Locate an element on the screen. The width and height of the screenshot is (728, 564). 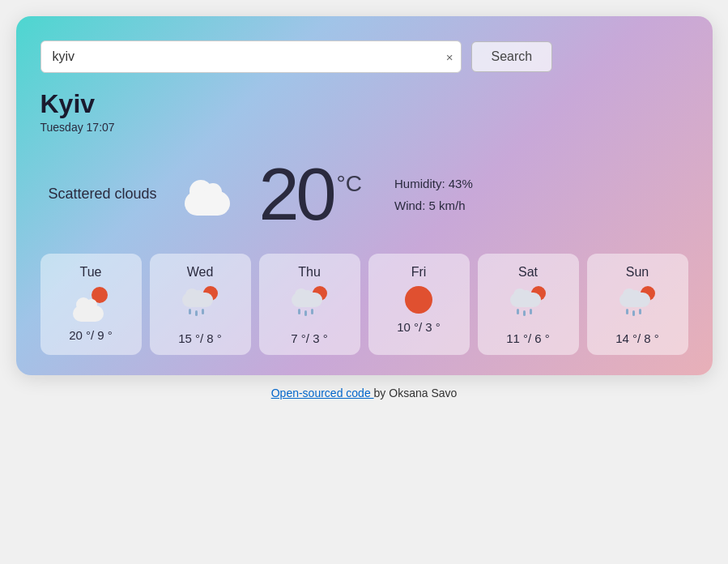
humidity: Humidity: 43% is located at coordinates (434, 183).